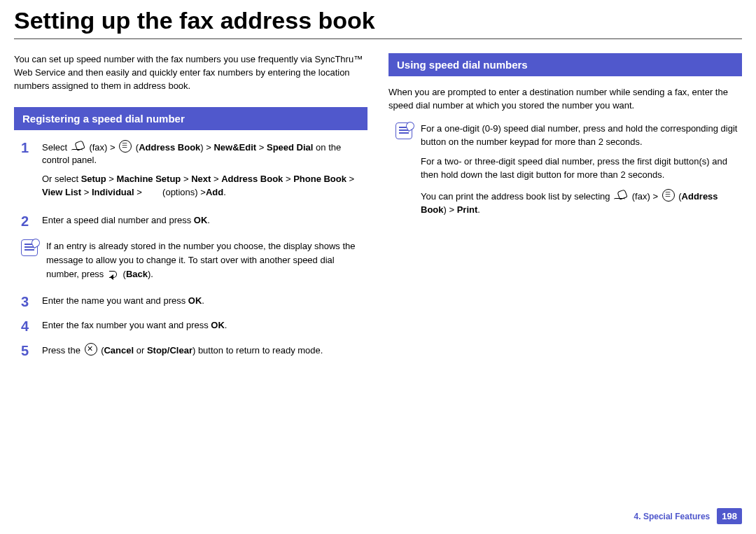 This screenshot has height=534, width=756. I want to click on page-title: Setting up the fax address book, so click(378, 20).